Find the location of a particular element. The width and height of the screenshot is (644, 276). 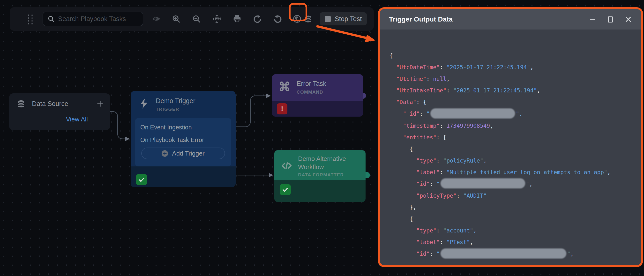

database-icon is located at coordinates (21, 104).